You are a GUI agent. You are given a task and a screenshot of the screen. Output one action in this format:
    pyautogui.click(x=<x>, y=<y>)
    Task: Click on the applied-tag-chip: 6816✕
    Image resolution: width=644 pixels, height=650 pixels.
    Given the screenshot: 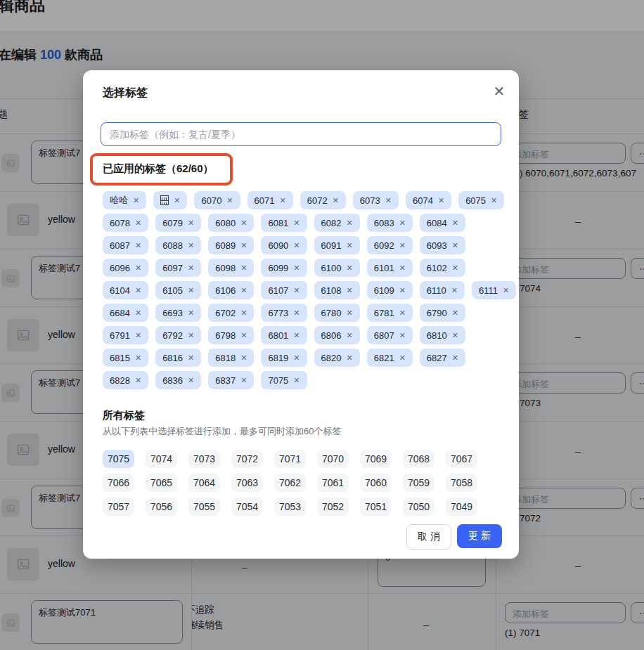 What is the action you would take?
    pyautogui.click(x=179, y=358)
    